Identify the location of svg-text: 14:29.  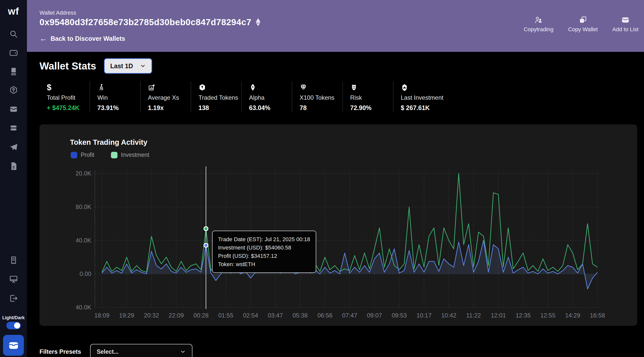
(573, 315).